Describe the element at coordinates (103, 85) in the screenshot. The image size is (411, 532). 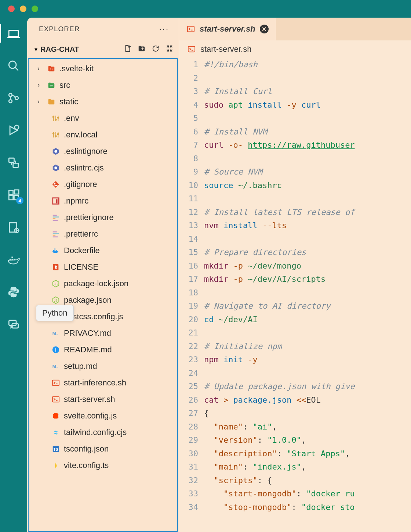
I see `folder-src: ›</>src` at that location.